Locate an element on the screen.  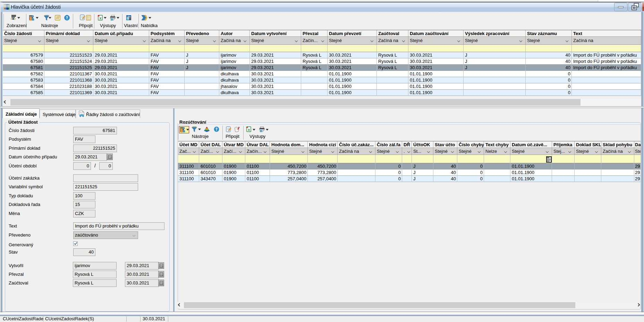
svg-text: x is located at coordinates (101, 18).